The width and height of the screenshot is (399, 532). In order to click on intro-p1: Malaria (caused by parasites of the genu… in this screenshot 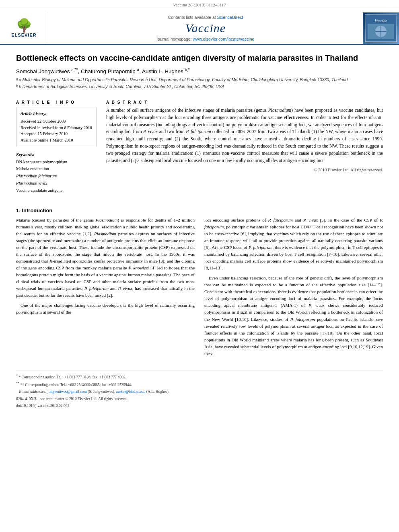, I will do `click(105, 258)`.